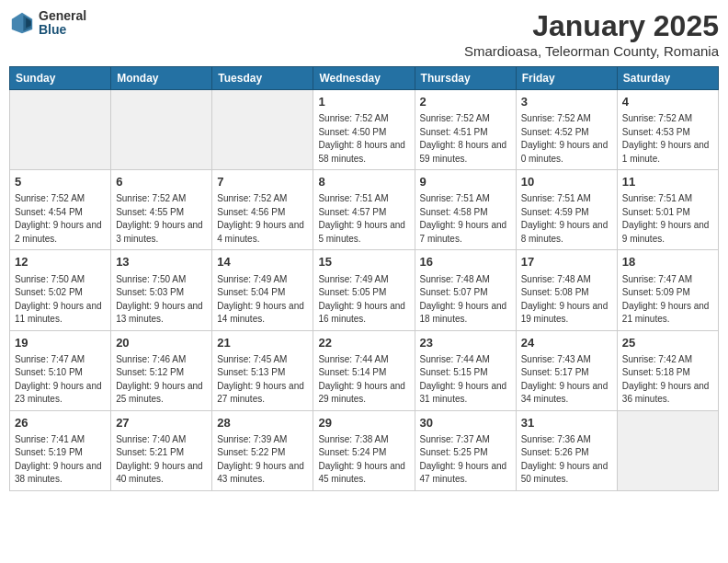 This screenshot has width=728, height=563. I want to click on day-info: Sunrise: 7:49 AM Sunset: 5:05 PM Dayligh…, so click(364, 300).